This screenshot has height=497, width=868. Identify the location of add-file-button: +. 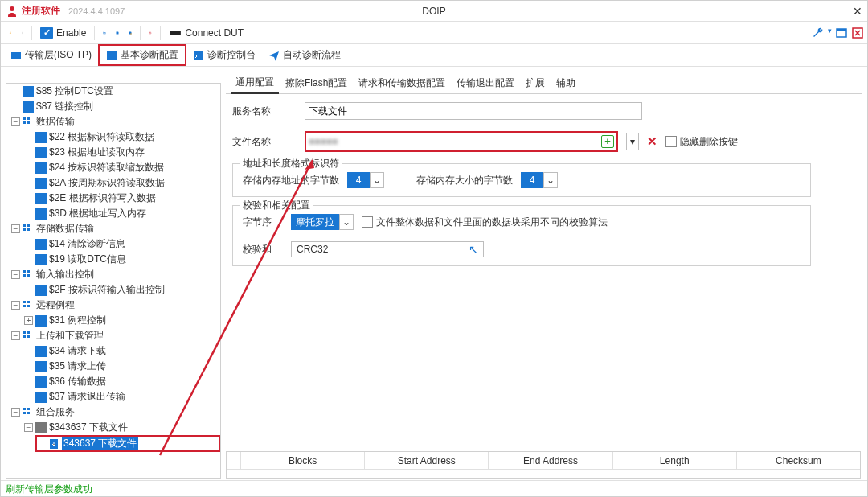
(608, 142).